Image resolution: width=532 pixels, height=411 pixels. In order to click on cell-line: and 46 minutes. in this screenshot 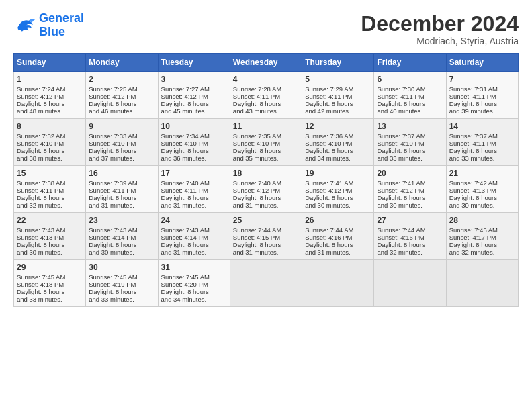, I will do `click(122, 111)`.